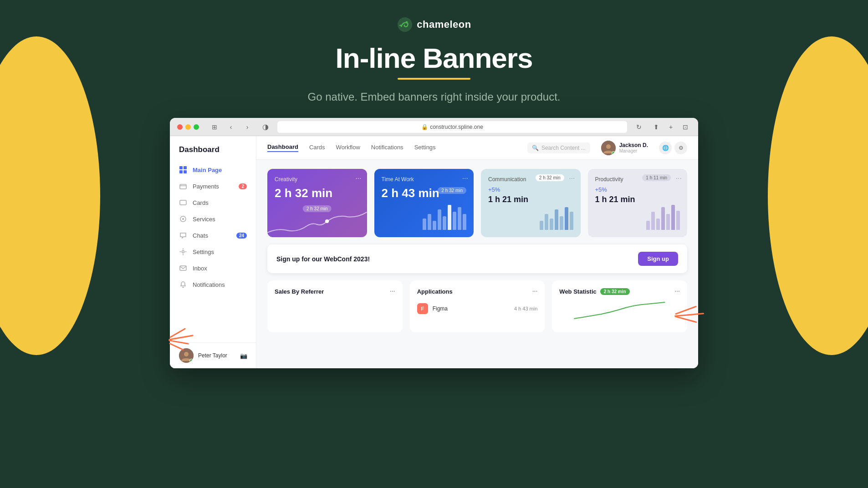  Describe the element at coordinates (424, 203) in the screenshot. I see `time-at-work-card: Time At Work 2 h 43 min ···` at that location.